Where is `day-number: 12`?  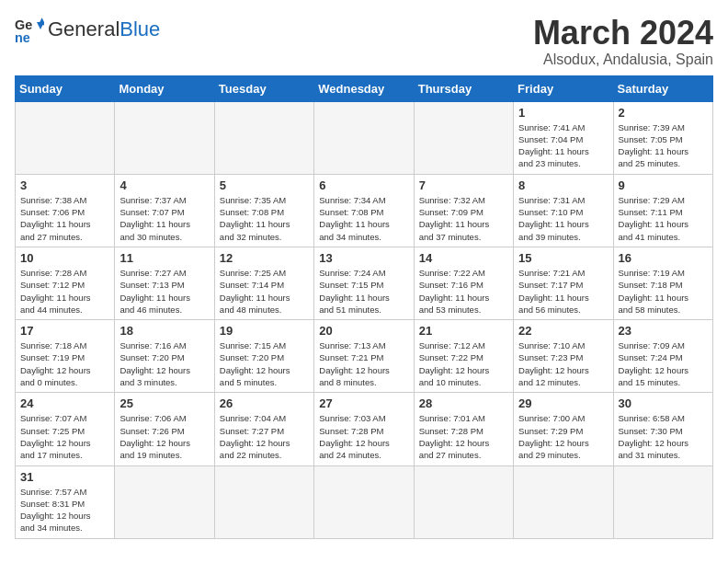
day-number: 12 is located at coordinates (265, 258).